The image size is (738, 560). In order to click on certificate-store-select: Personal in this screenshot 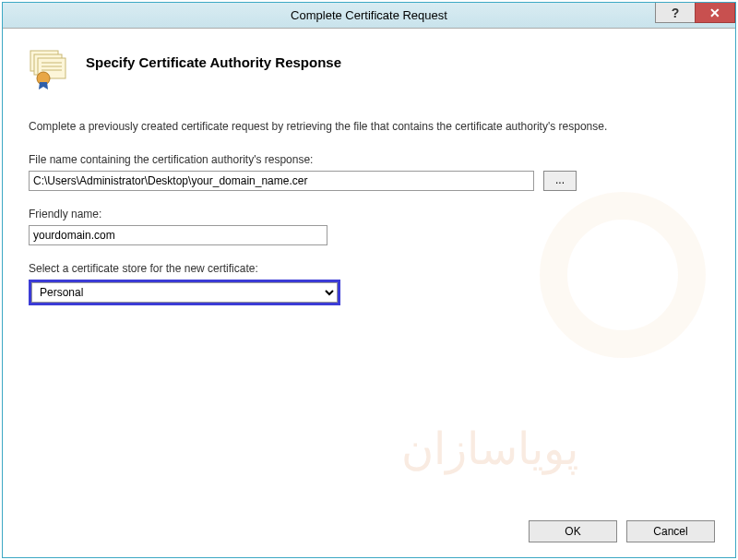, I will do `click(184, 292)`.